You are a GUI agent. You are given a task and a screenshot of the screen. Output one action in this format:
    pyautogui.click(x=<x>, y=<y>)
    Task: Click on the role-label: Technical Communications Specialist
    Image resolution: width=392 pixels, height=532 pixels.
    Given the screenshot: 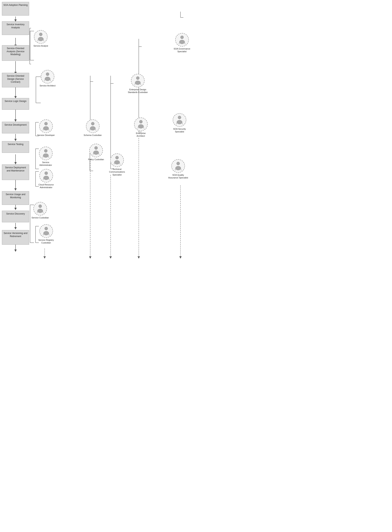 What is the action you would take?
    pyautogui.click(x=117, y=172)
    